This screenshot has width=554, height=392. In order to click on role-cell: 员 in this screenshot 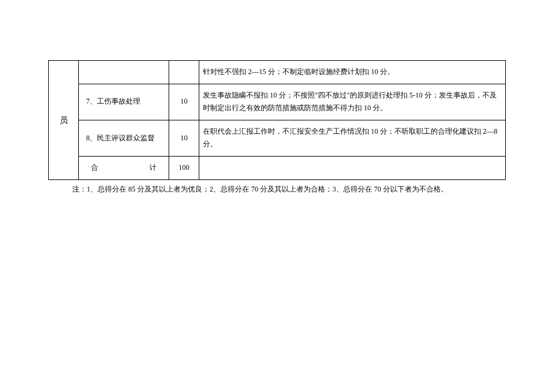, I will do `click(64, 120)`.